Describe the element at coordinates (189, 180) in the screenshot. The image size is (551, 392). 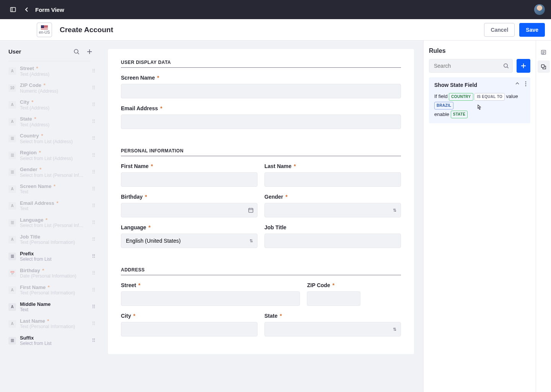
I see `first-name-input` at that location.